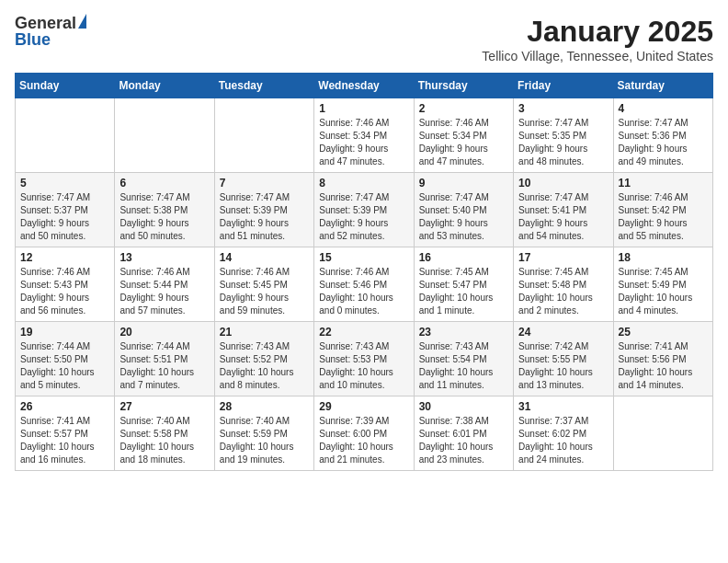 This screenshot has width=728, height=563. What do you see at coordinates (663, 86) in the screenshot?
I see `weekday-header-saturday: Saturday` at bounding box center [663, 86].